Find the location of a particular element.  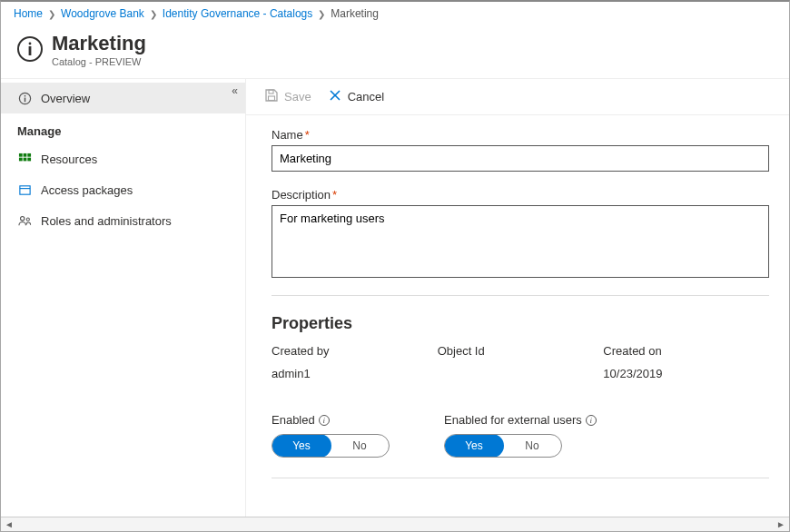

sidebar-item-label: Resources is located at coordinates (69, 160).